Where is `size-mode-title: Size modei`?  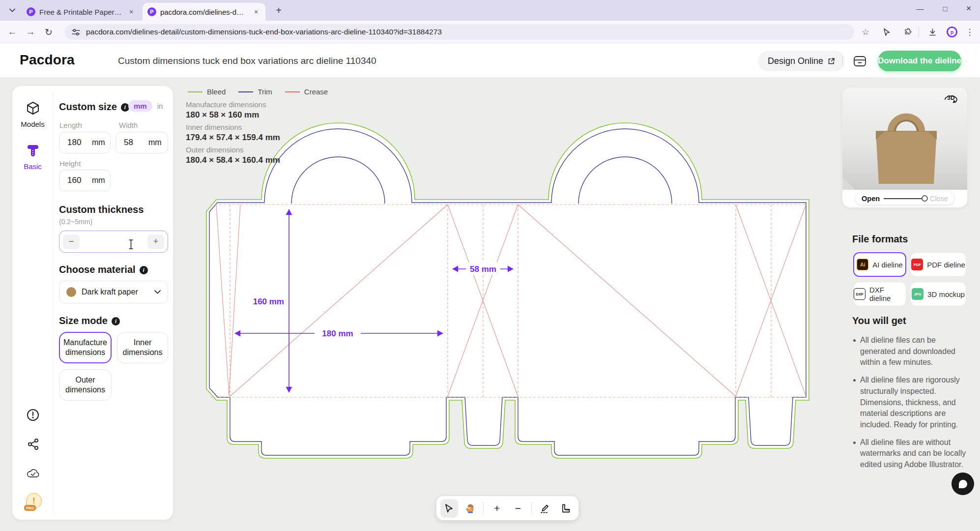 size-mode-title: Size modei is located at coordinates (89, 321).